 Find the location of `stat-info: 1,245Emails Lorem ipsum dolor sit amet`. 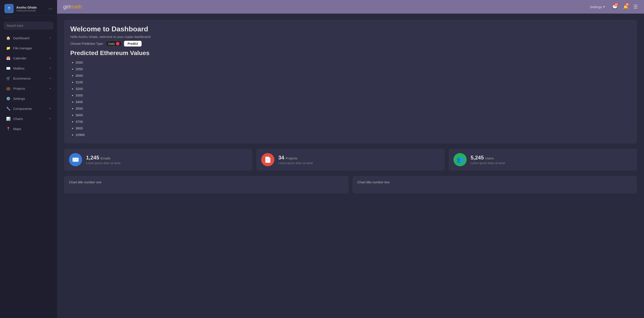

stat-info: 1,245Emails Lorem ipsum dolor sit amet is located at coordinates (167, 160).